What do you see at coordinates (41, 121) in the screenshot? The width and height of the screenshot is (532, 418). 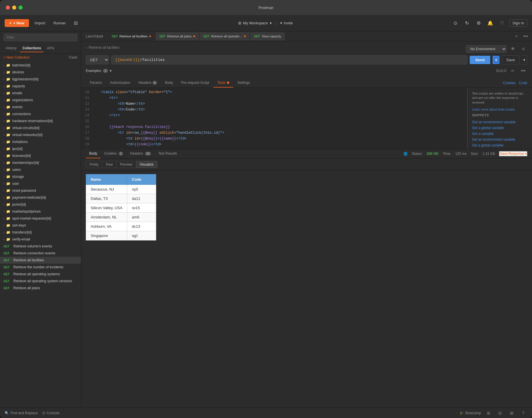 I see `sidebar-item-hw-reservations: › 📁 hardware-reservations/{id}` at bounding box center [41, 121].